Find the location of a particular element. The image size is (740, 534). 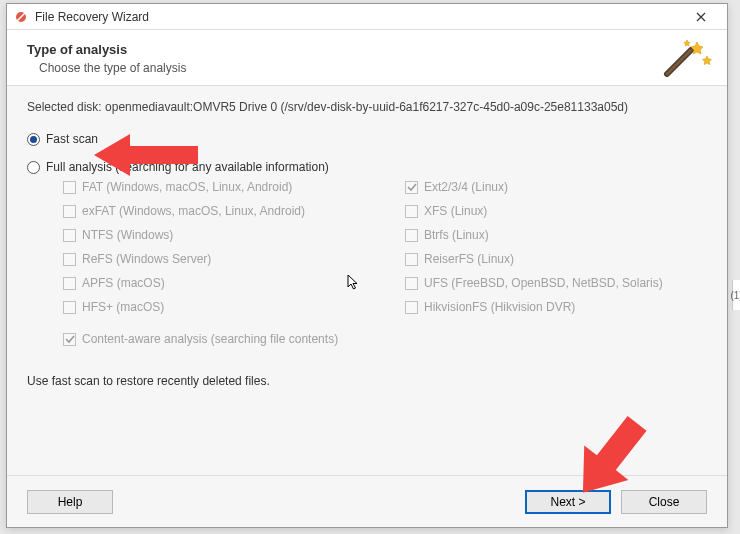

checkbox-label: UFS (FreeBSD, OpenBSD, NetBSD, Solaris) is located at coordinates (544, 283).